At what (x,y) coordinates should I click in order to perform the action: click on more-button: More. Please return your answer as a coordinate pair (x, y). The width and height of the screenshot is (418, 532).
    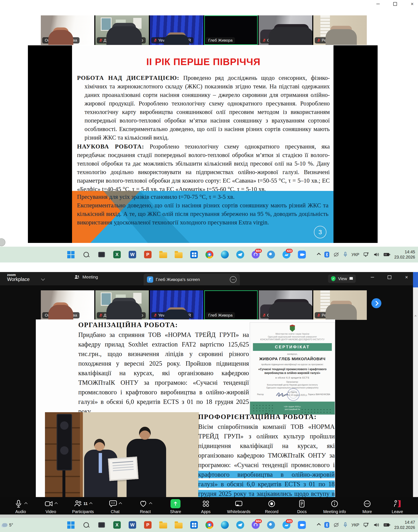
    Looking at the image, I should click on (367, 507).